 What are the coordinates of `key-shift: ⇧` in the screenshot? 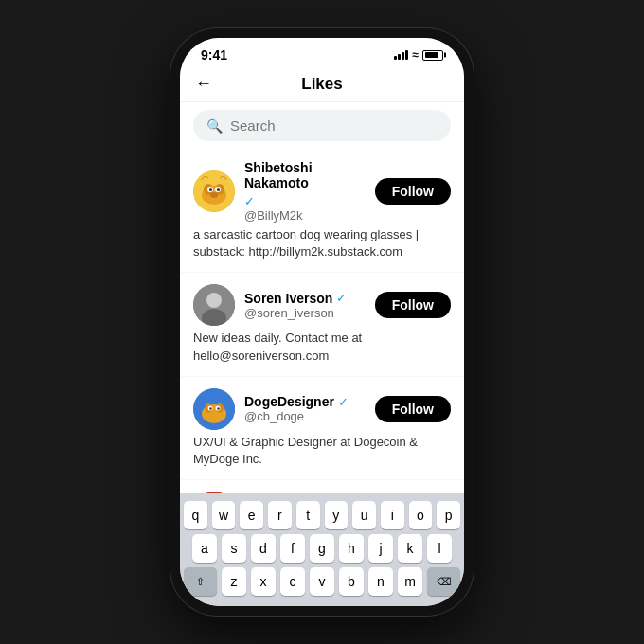 It's located at (201, 581).